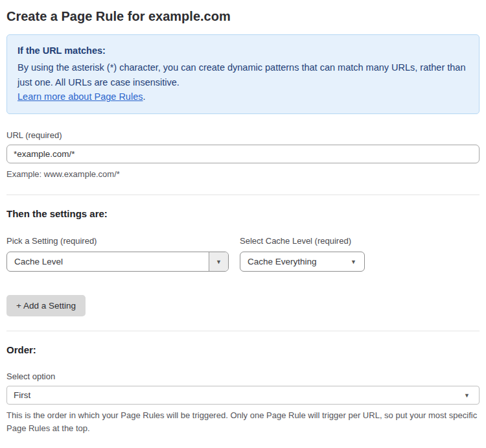 The height and width of the screenshot is (448, 486). What do you see at coordinates (243, 350) in the screenshot?
I see `order-section-heading: Order:` at bounding box center [243, 350].